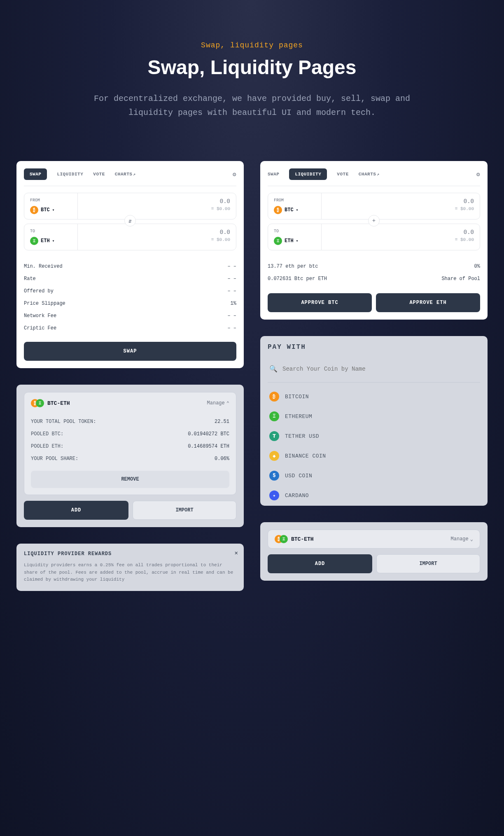  I want to click on hero-eyebrow: Swap, liquidity pages, so click(252, 45).